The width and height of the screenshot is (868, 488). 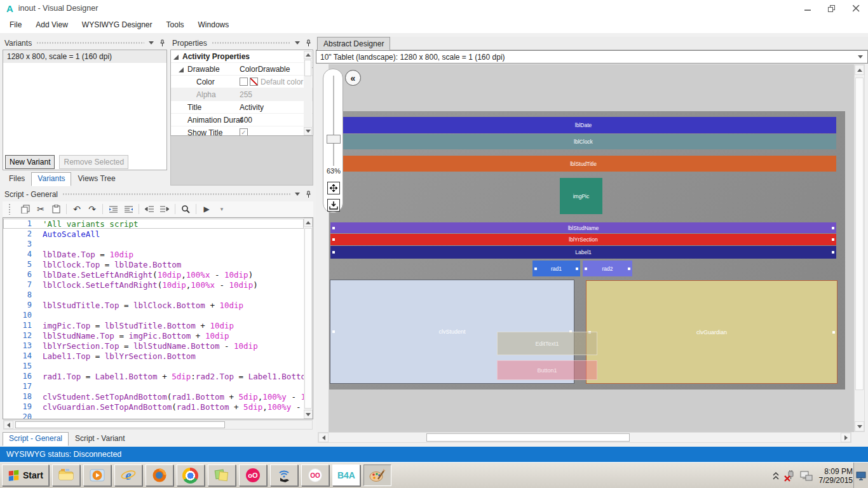 I want to click on hidden-icons-chevron-icon, so click(x=776, y=476).